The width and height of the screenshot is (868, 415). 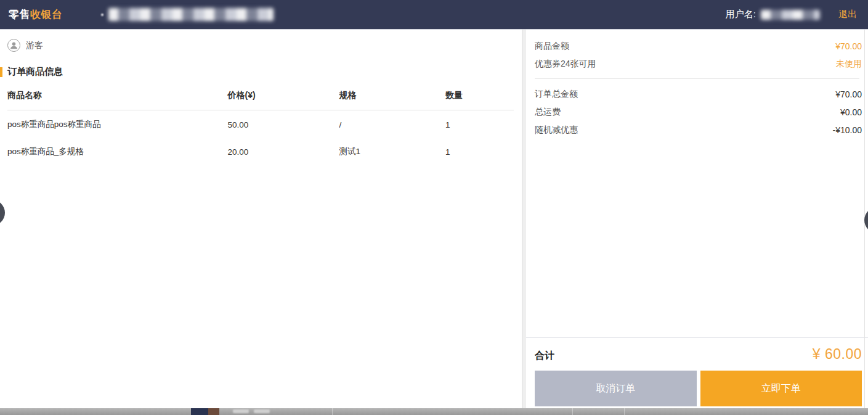 I want to click on col-header-quantity: 数量, so click(x=479, y=96).